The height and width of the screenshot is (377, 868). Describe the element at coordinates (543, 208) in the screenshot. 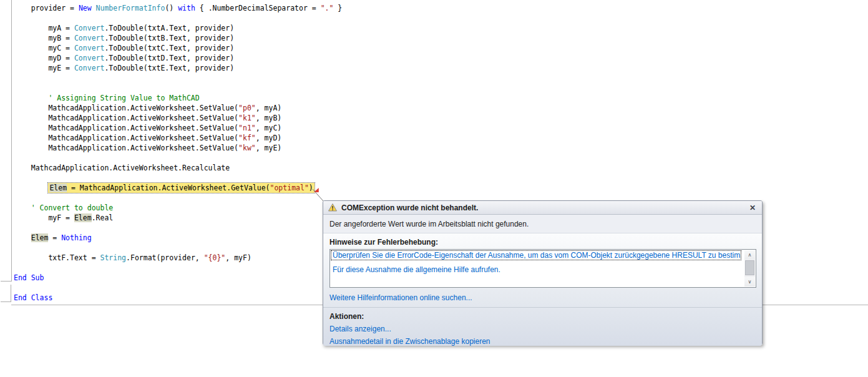

I see `dialog-titlebar: COMException wurde nicht behandelt. ✕` at that location.